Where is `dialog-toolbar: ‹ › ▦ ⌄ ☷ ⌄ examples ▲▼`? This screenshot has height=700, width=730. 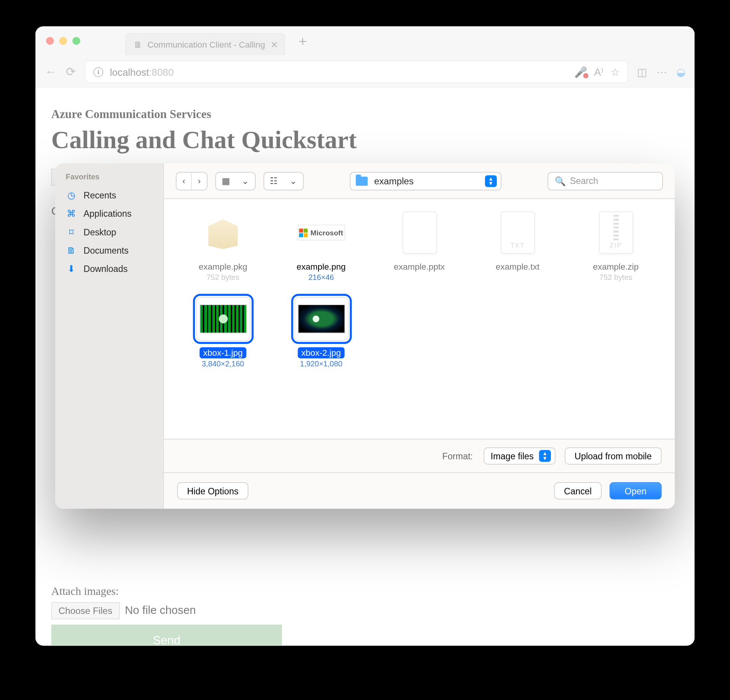
dialog-toolbar: ‹ › ▦ ⌄ ☷ ⌄ examples ▲▼ is located at coordinates (419, 181).